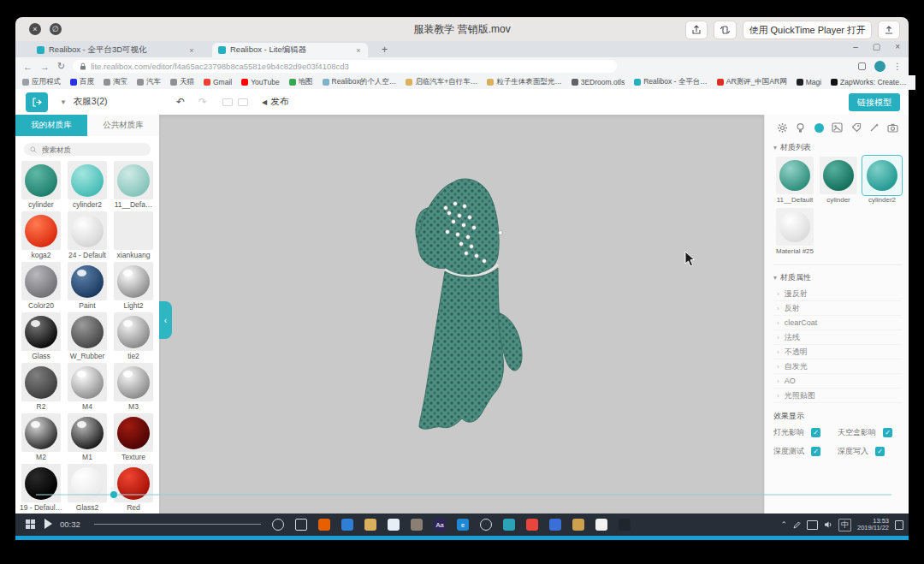  I want to click on camera-icon, so click(893, 128).